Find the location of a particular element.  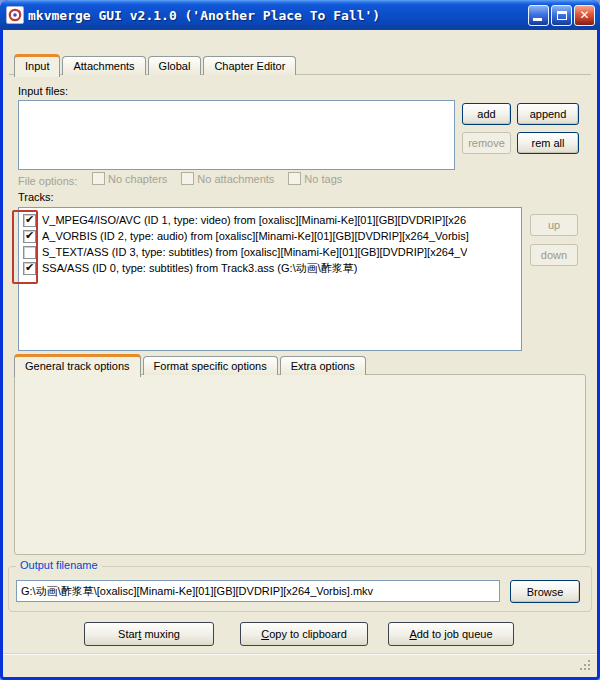

remove-button: remove is located at coordinates (486, 143).